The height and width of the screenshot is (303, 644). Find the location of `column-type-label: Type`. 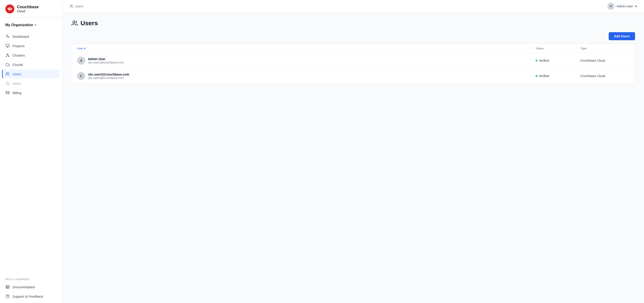

column-type-label: Type is located at coordinates (584, 48).